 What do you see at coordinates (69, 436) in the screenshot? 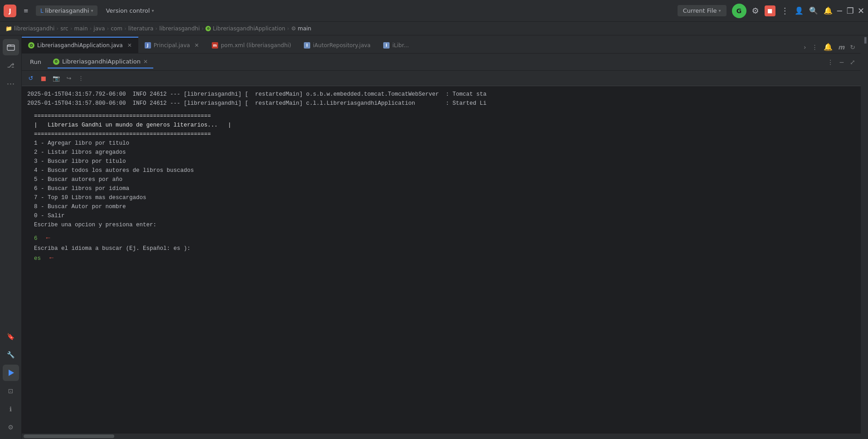
I see `scrollbar-thumb-horizontal` at bounding box center [69, 436].